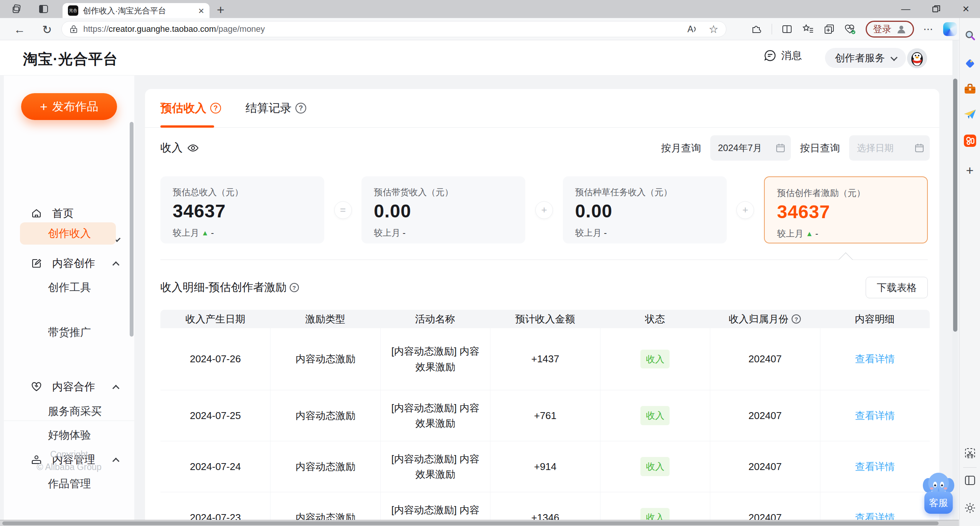  Describe the element at coordinates (939, 503) in the screenshot. I see `customer-service-label: 客服` at that location.